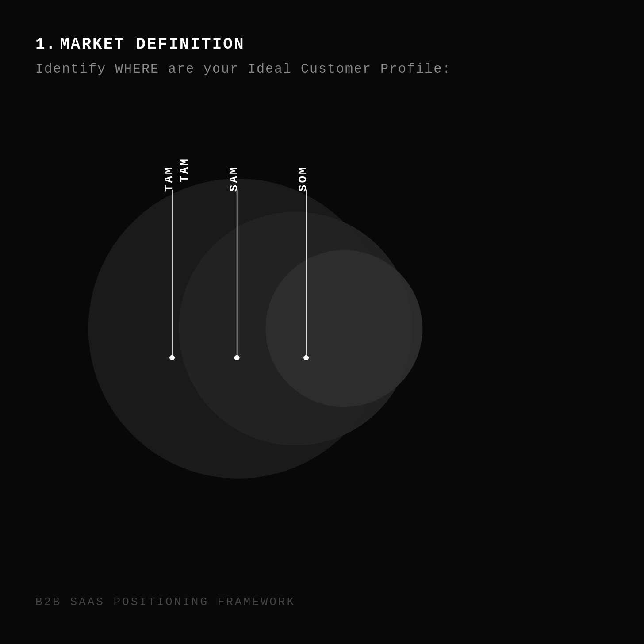  Describe the element at coordinates (234, 179) in the screenshot. I see `sam-label-group: SAM` at that location.